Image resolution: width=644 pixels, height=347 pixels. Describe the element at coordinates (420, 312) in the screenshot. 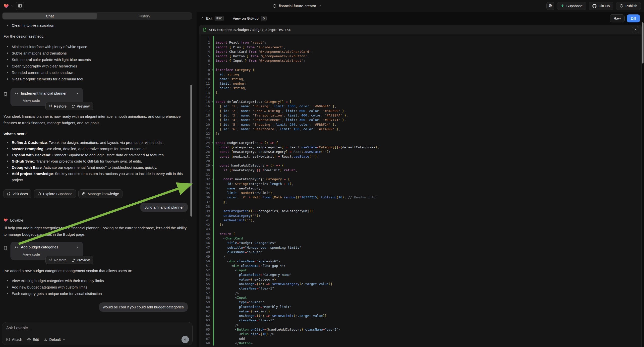

I see `code-line: 61 value={newLimit}` at that location.